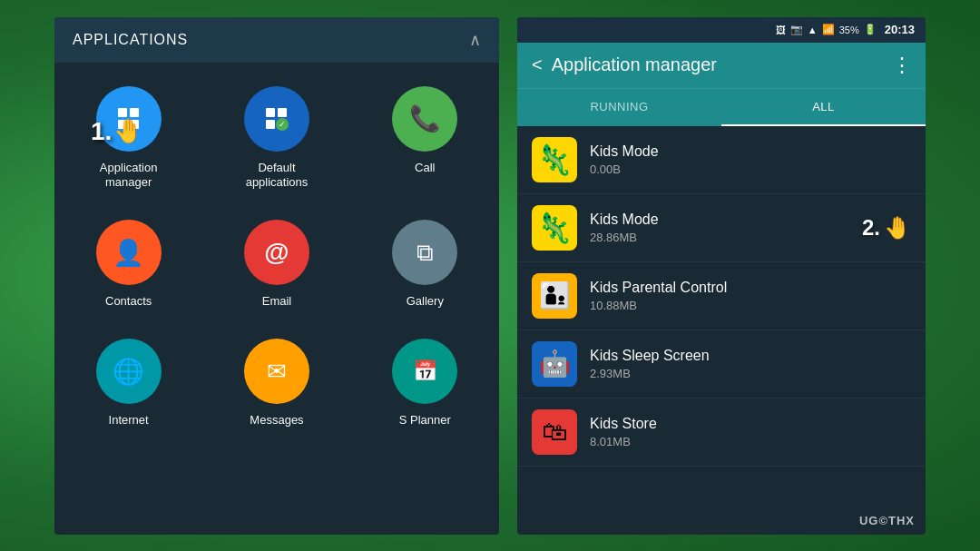  What do you see at coordinates (129, 119) in the screenshot?
I see `app-manager-icon` at bounding box center [129, 119].